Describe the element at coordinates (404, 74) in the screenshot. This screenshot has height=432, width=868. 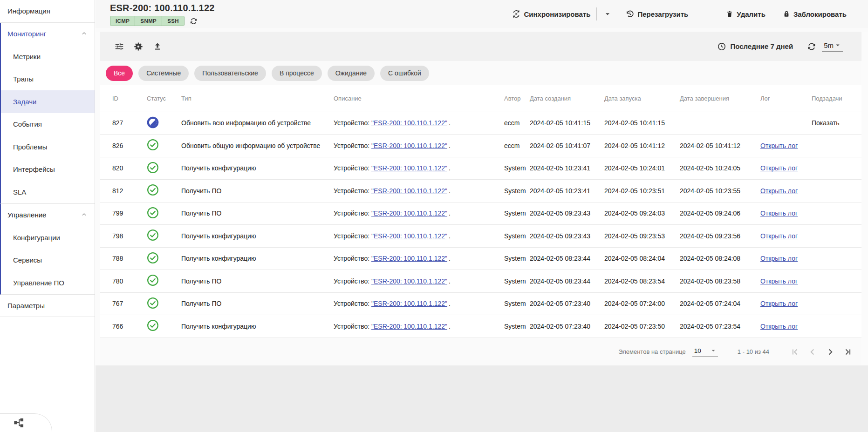
I see `filter-chip-error: С ошибкой` at that location.